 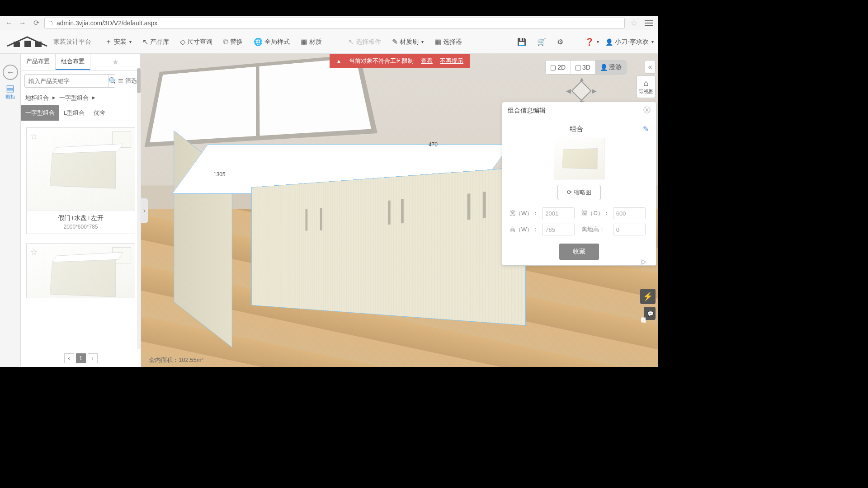 I want to click on product-library-button: ↖产品库, so click(x=156, y=42).